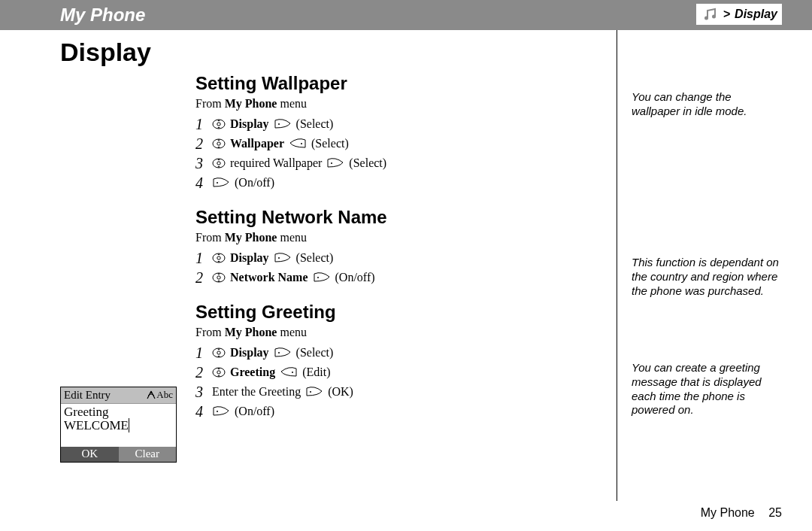 The image size is (812, 531). Describe the element at coordinates (201, 259) in the screenshot. I see `step-num: 1` at that location.